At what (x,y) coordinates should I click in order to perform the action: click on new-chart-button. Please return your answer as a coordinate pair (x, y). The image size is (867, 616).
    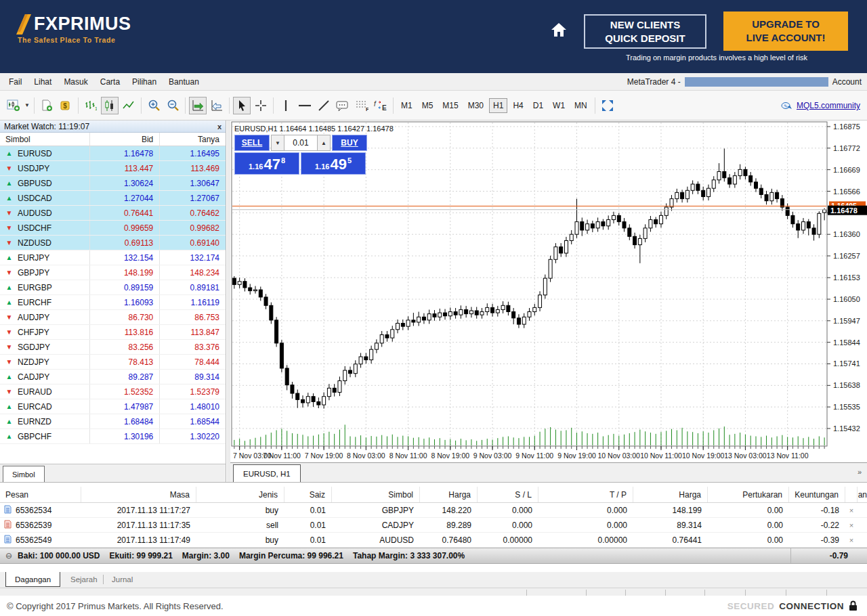
    Looking at the image, I should click on (14, 106).